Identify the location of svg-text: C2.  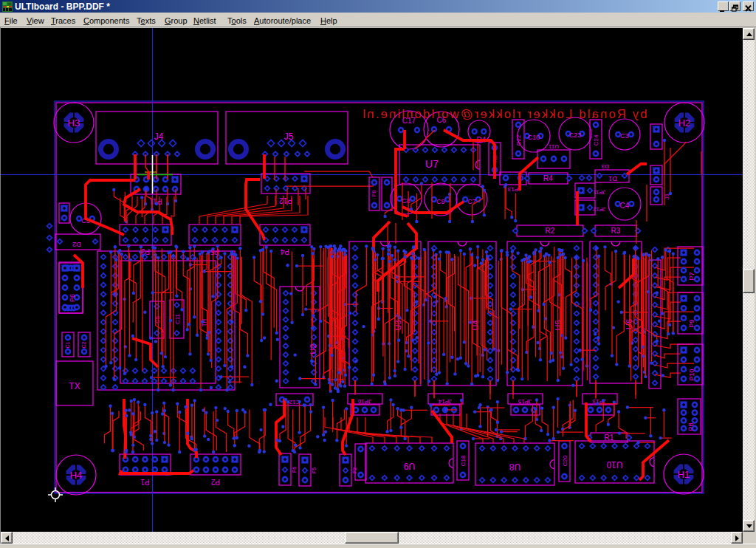
(84, 344).